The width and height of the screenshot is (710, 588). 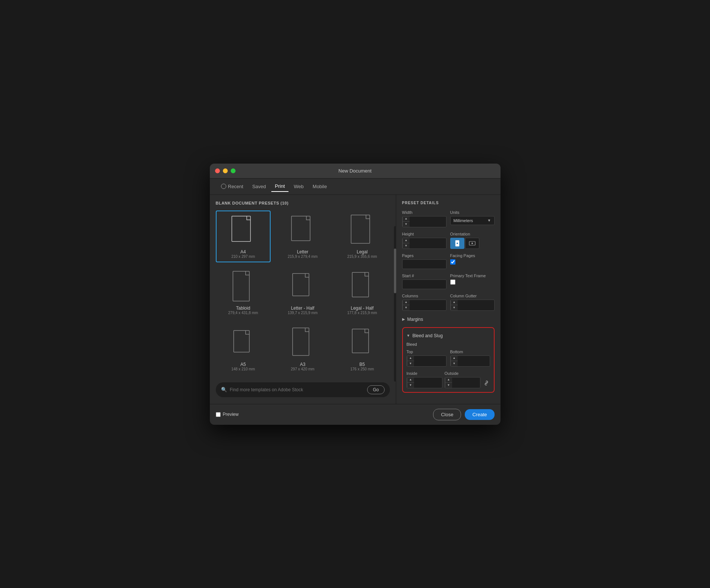 What do you see at coordinates (424, 281) in the screenshot?
I see `start-group: Start # 1` at bounding box center [424, 281].